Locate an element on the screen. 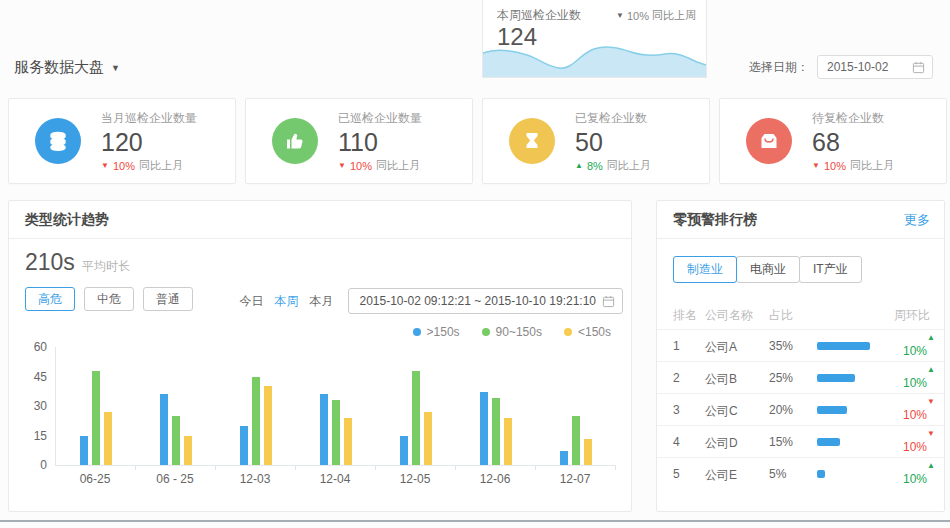 This screenshot has height=528, width=950. rank-value: 1 is located at coordinates (676, 346).